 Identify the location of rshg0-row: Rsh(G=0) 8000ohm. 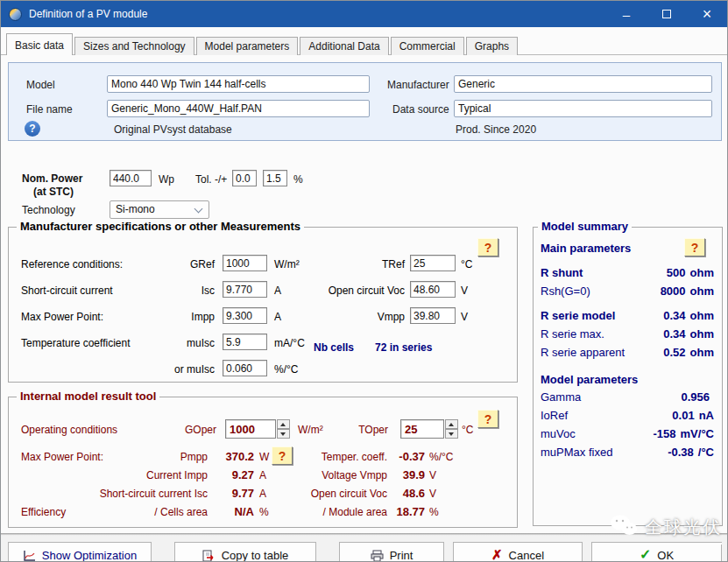
(627, 291).